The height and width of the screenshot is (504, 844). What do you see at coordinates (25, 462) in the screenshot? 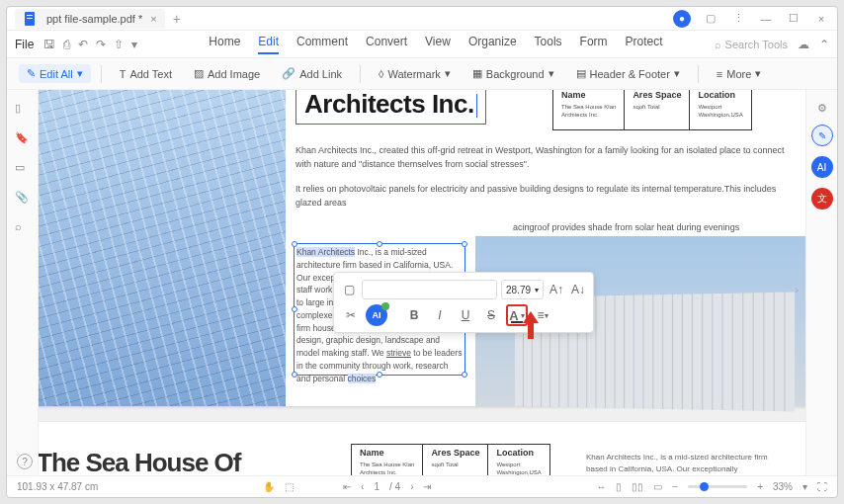
I see `help-button: ?` at bounding box center [25, 462].